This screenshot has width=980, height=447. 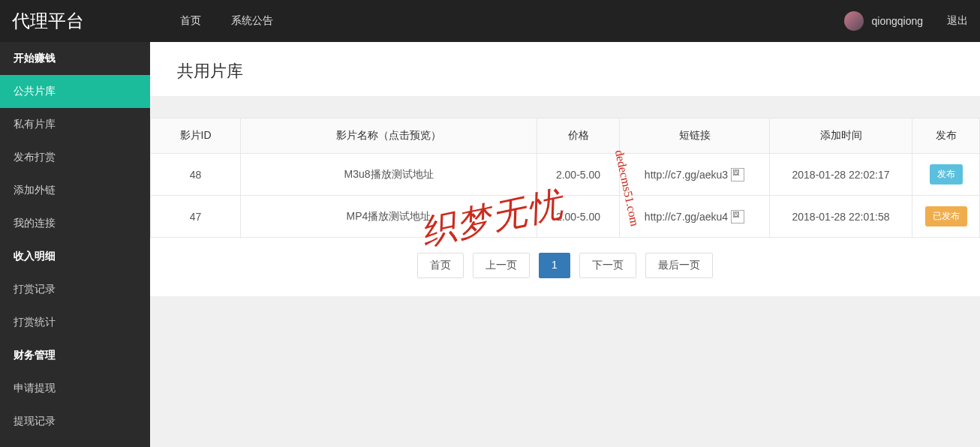 I want to click on sidebar: 开始赚钱公共片库私有片库发布打赏添加外链我的连接收入明细打赏记录打赏统计财务管理…, so click(x=75, y=244).